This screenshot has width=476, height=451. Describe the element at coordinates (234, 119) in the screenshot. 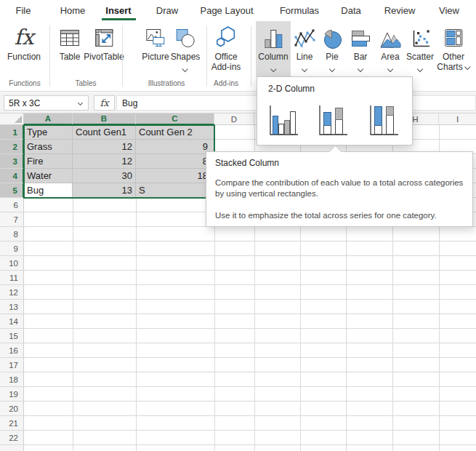

I see `column-header-d: D` at that location.